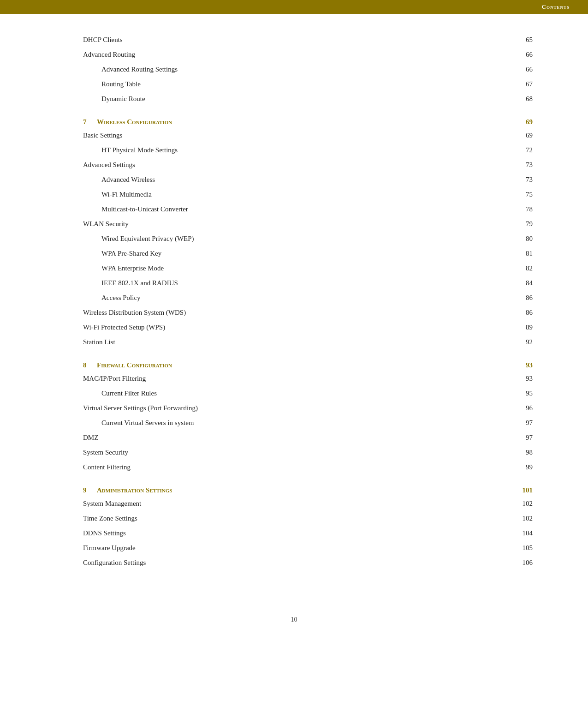 Image resolution: width=588 pixels, height=707 pixels. Describe the element at coordinates (305, 99) in the screenshot. I see `entry-text-dynamic-route: Dynamic Route` at that location.